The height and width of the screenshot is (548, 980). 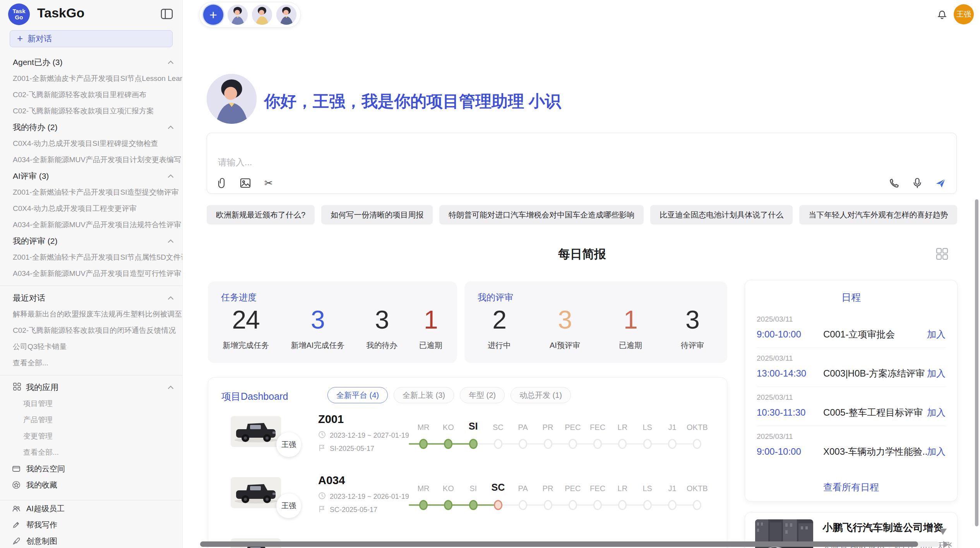 I want to click on suggestion-chip: 如何写一份清晰的项目周报, so click(x=377, y=215).